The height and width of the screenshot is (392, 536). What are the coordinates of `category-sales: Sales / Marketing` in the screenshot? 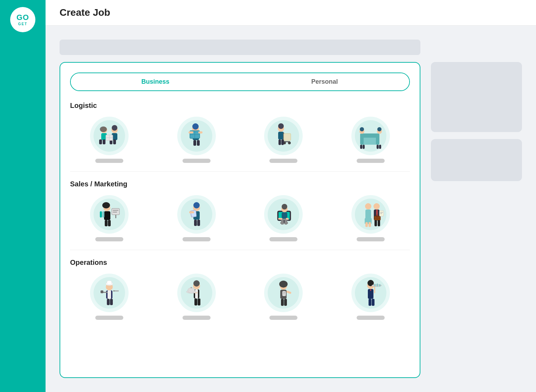 It's located at (240, 215).